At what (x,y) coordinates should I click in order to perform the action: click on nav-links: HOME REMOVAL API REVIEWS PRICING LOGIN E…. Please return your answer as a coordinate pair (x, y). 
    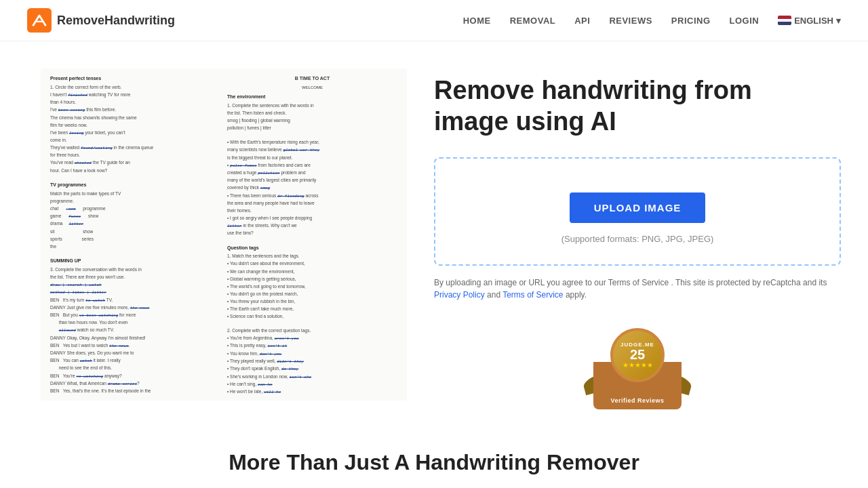
    Looking at the image, I should click on (652, 20).